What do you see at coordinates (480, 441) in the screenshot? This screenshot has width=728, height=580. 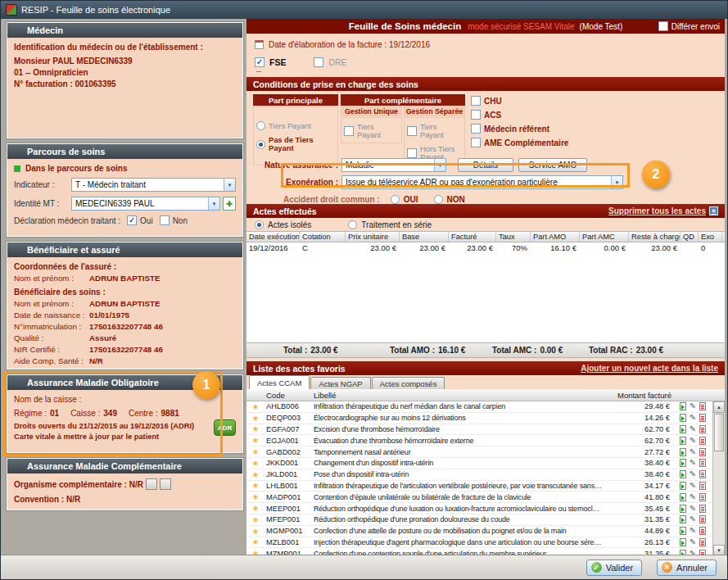 I see `favorite-acte-row: EGJA001Évacuation d'une thrombose hémorr…` at bounding box center [480, 441].